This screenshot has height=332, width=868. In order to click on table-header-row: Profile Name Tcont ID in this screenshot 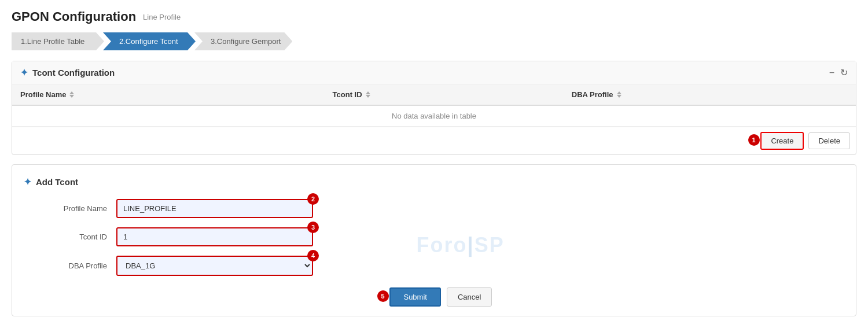, I will do `click(434, 95)`.